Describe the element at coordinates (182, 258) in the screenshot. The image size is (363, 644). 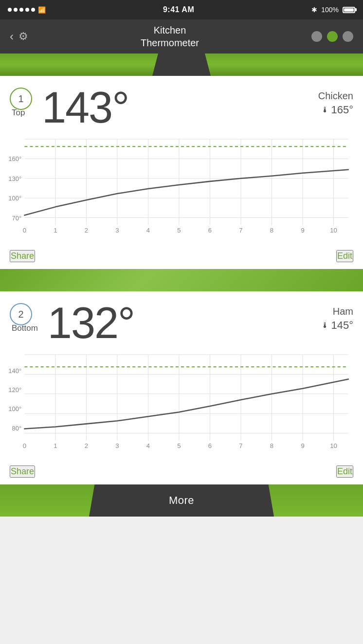
I see `probe-1-action-bar: Share Edit` at that location.